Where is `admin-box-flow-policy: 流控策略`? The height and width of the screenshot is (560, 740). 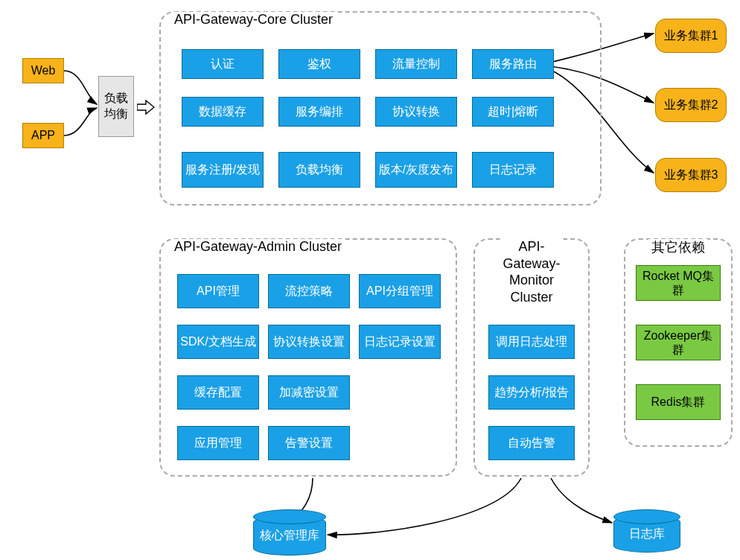 admin-box-flow-policy: 流控策略 is located at coordinates (309, 291).